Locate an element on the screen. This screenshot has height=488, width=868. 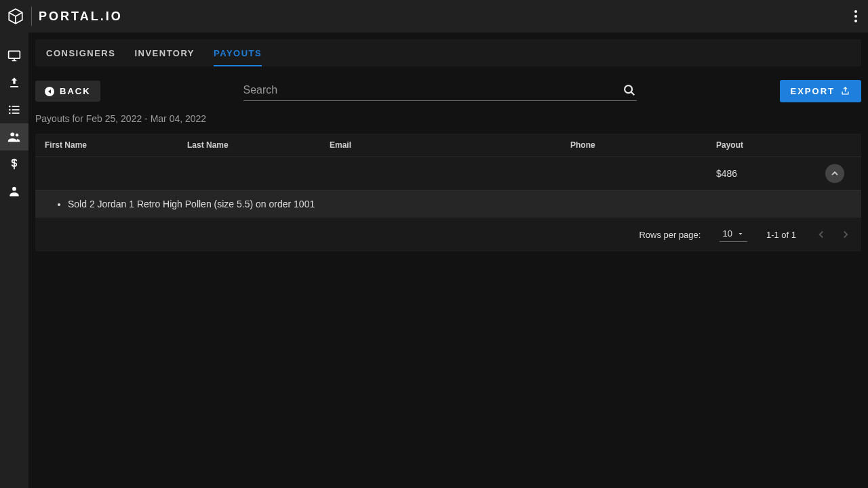
subtitle: Payouts for Feb 25, 2022 - Mar 04, 2022 is located at coordinates (448, 119).